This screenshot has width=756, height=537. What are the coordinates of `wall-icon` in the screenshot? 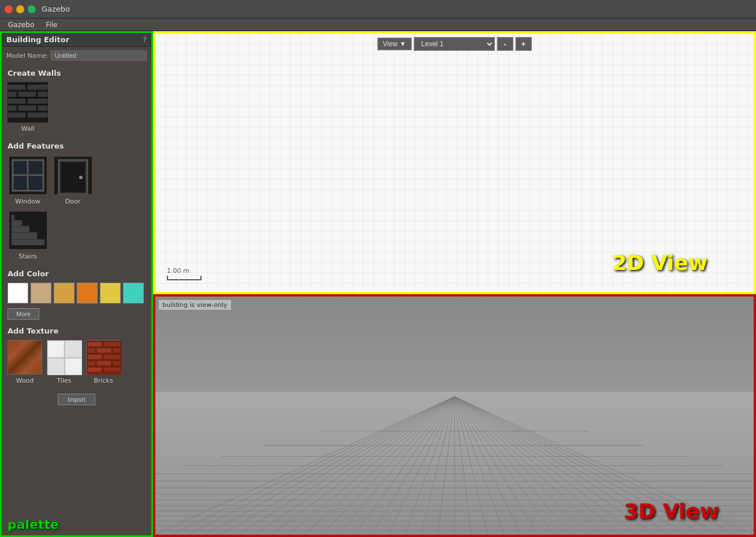 It's located at (28, 102).